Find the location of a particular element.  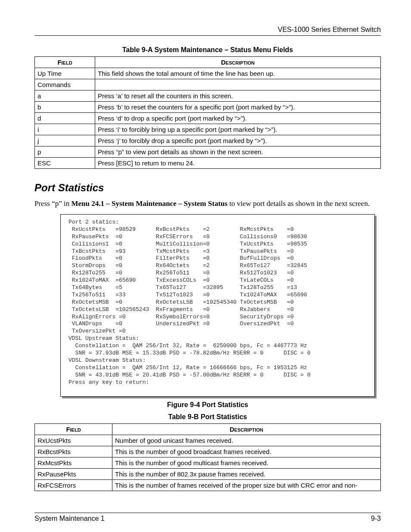

table-row: RxPausePktsThis is the number of 802.3x … is located at coordinates (208, 474).